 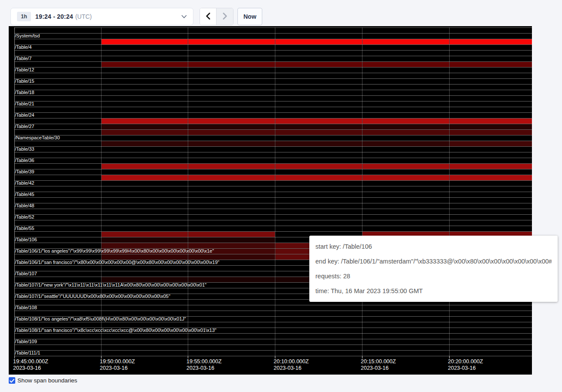 What do you see at coordinates (111, 285) in the screenshot?
I see `row-label: /Table/107/1/"new york"/"\x11\x11\x11\x1…` at bounding box center [111, 285].